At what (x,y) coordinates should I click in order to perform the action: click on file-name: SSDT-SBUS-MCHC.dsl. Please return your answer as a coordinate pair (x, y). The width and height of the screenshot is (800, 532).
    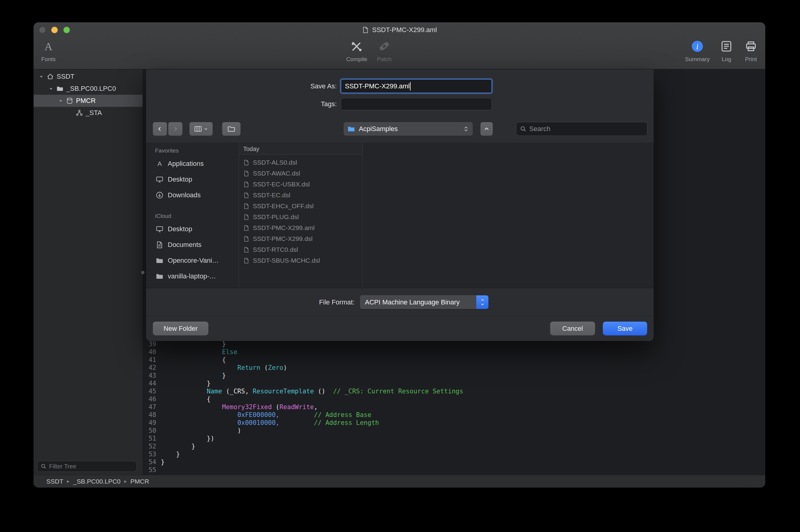
    Looking at the image, I should click on (286, 261).